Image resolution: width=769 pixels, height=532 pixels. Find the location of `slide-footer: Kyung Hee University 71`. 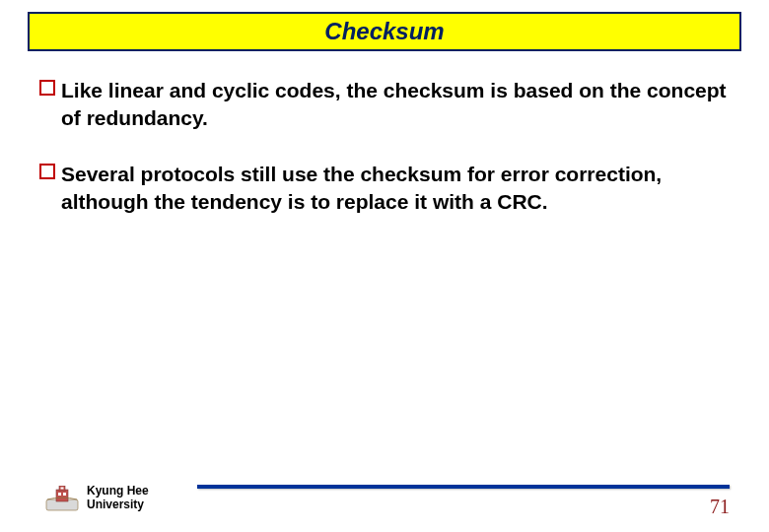

slide-footer: Kyung Hee University 71 is located at coordinates (384, 494).